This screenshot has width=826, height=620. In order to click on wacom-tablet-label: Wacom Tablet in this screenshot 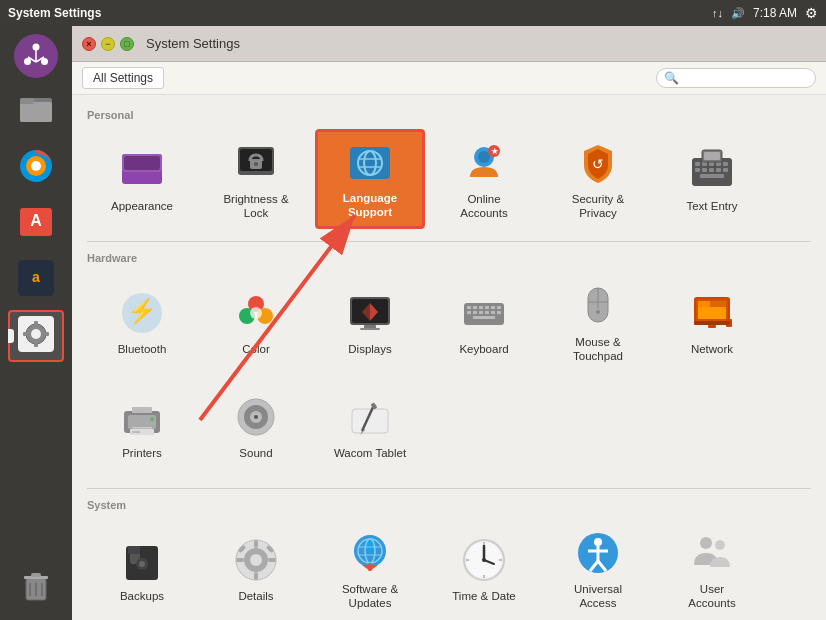, I will do `click(370, 454)`.